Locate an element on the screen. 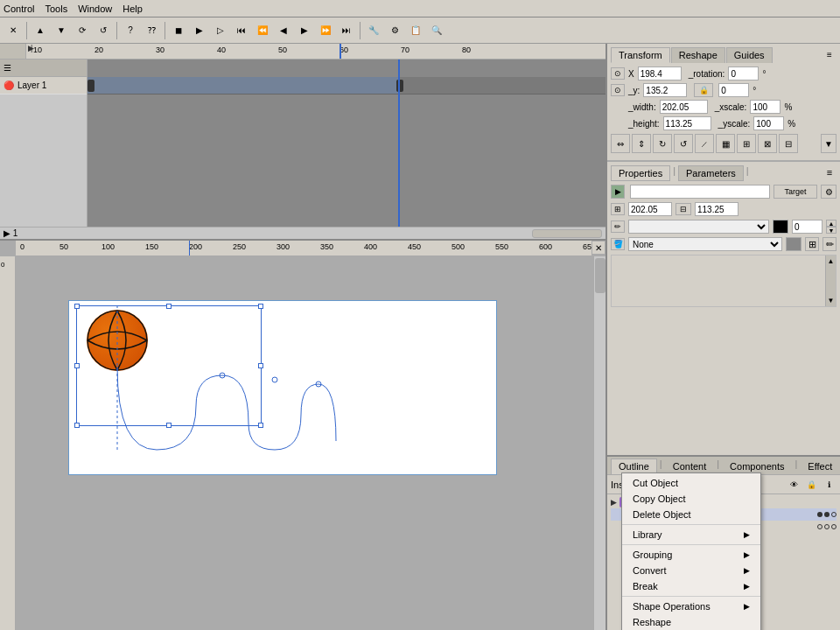 The height and width of the screenshot is (630, 840). toolbar-prev: ◀ is located at coordinates (284, 31).